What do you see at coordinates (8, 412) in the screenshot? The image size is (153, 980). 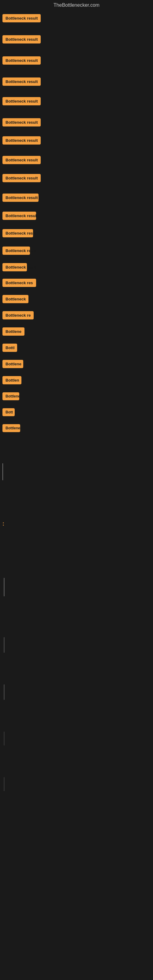 I see `bottleneck-badge: Bott` at bounding box center [8, 412].